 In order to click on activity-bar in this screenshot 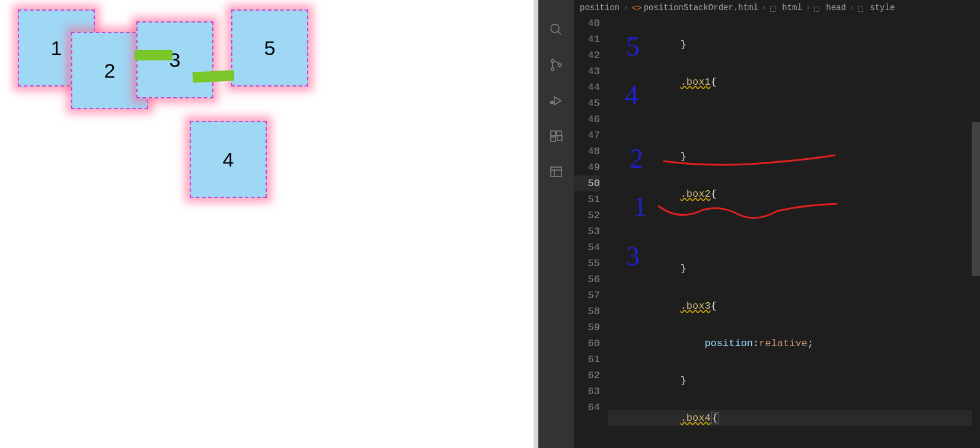, I will do `click(556, 224)`.